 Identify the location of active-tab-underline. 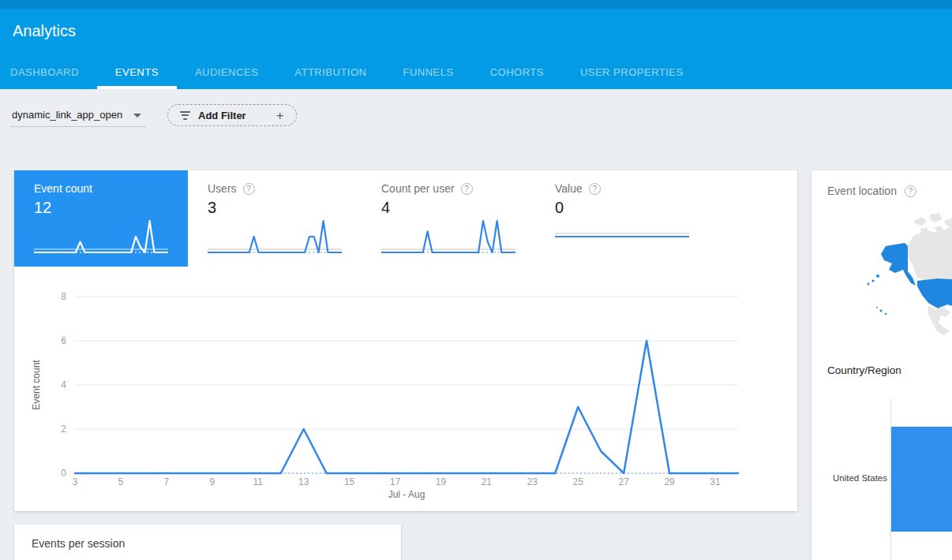
(137, 88).